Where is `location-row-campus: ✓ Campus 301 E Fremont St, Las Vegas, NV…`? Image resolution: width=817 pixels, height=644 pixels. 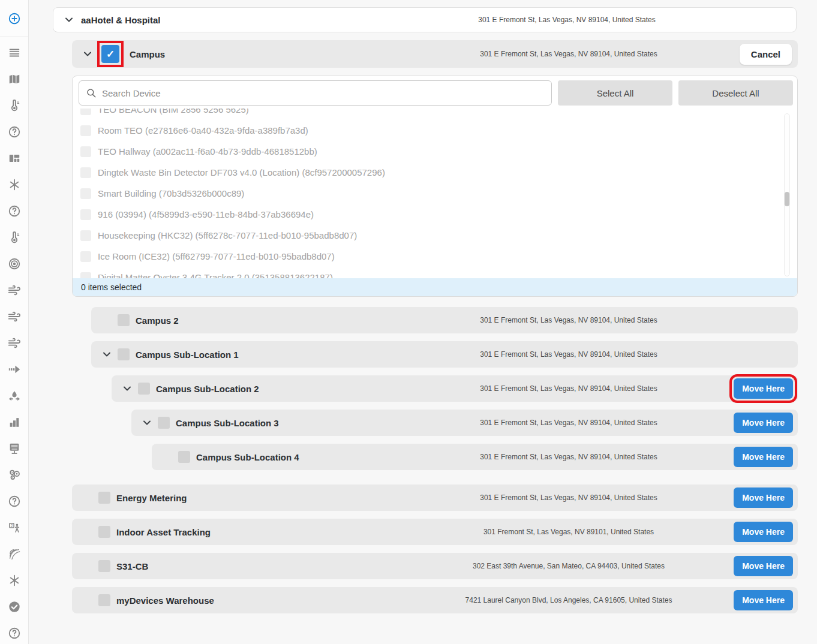
location-row-campus: ✓ Campus 301 E Fremont St, Las Vegas, NV… is located at coordinates (435, 54).